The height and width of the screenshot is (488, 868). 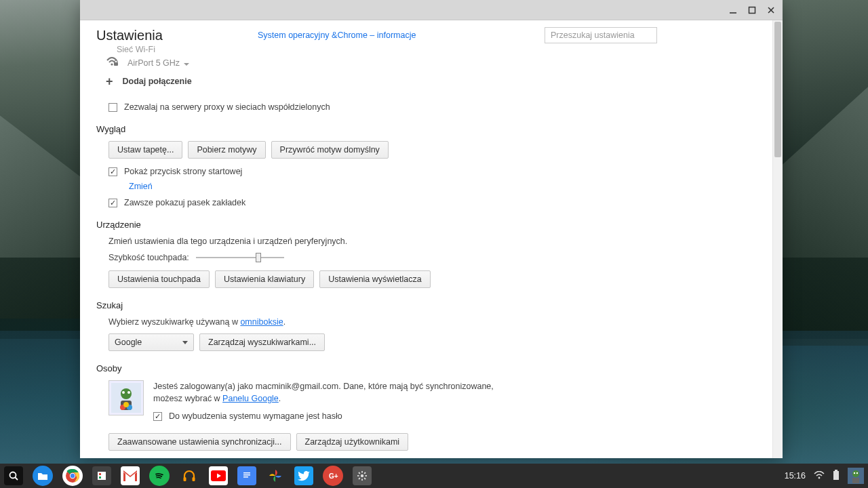 I want to click on chrome-info-link: System operacyjny &Chrome – informacje, so click(x=336, y=35).